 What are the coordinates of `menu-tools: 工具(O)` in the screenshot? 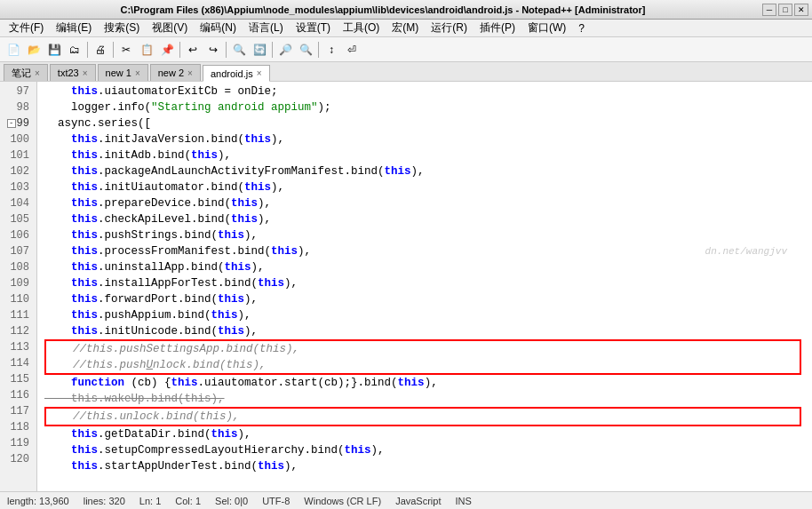 It's located at (361, 28).